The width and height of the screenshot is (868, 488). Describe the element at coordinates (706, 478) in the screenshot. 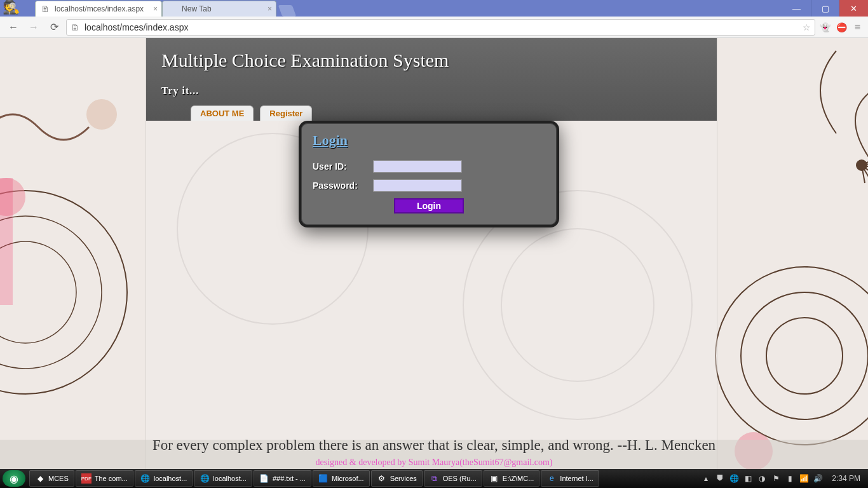

I see `tray-chevron-up-icon: ▴` at that location.